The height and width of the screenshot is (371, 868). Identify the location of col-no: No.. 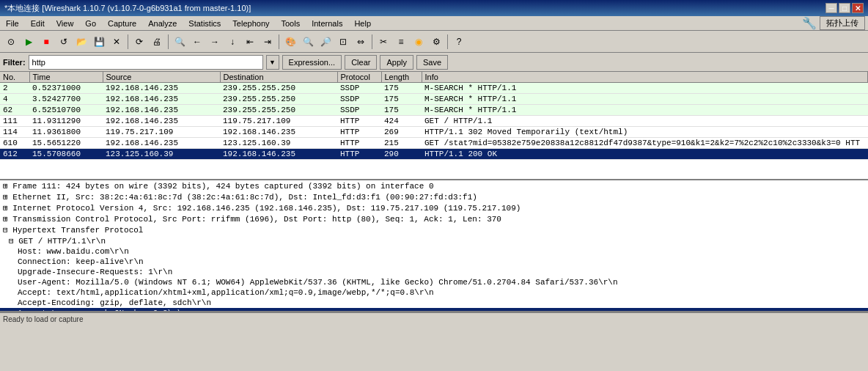
(15, 78).